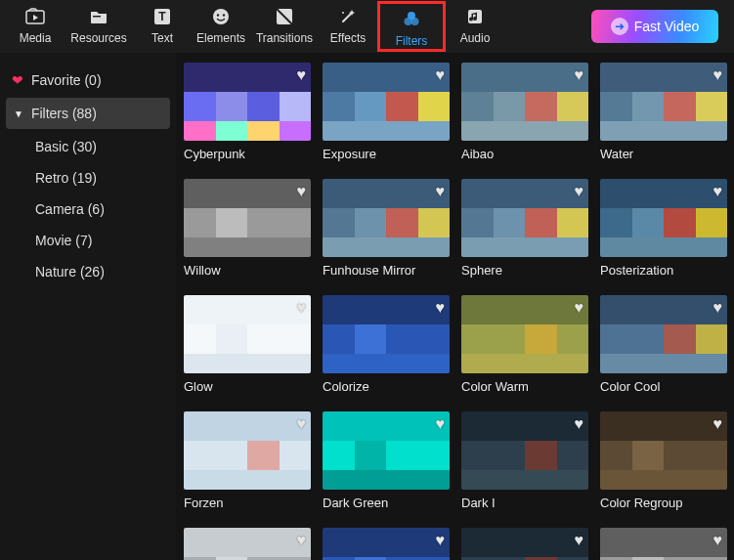  What do you see at coordinates (18, 80) in the screenshot?
I see `heart-icon: ❤` at bounding box center [18, 80].